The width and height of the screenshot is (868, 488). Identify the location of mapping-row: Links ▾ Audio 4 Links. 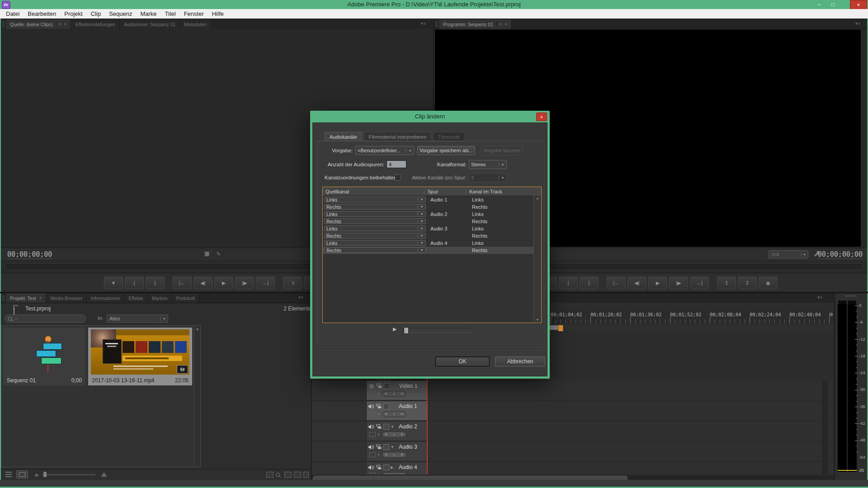
(432, 243).